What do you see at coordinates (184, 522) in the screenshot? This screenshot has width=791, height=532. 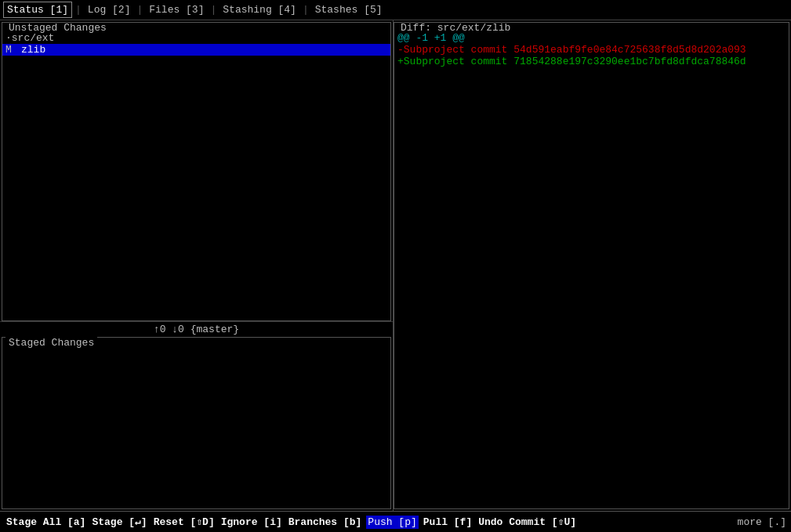 I see `reset-button: Reset [⇧D]` at bounding box center [184, 522].